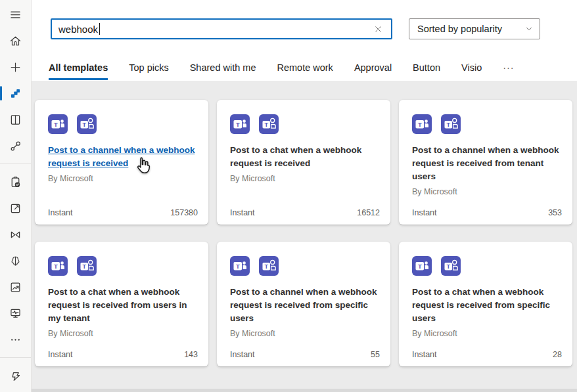 The image size is (577, 392). Describe the element at coordinates (16, 183) in the screenshot. I see `clipboard-check-icon` at that location.